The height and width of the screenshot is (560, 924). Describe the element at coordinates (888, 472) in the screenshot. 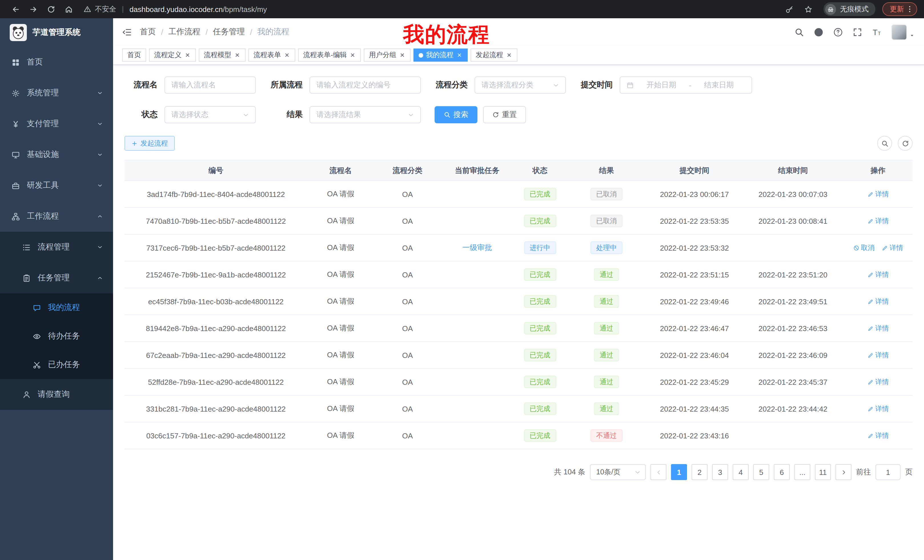

I see `goto-page-input: 1` at that location.